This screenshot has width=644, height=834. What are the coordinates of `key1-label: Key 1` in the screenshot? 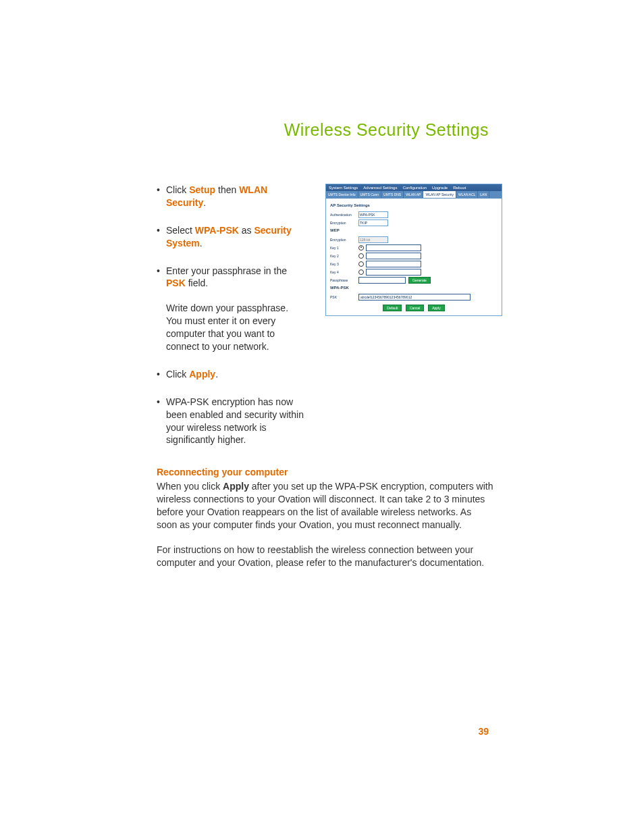 It's located at (344, 248).